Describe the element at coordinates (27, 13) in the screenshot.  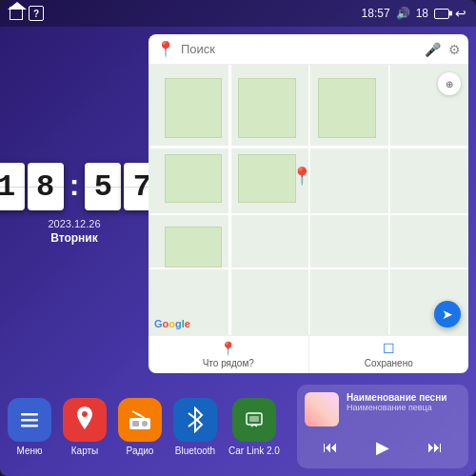
I see `status-left: ?` at that location.